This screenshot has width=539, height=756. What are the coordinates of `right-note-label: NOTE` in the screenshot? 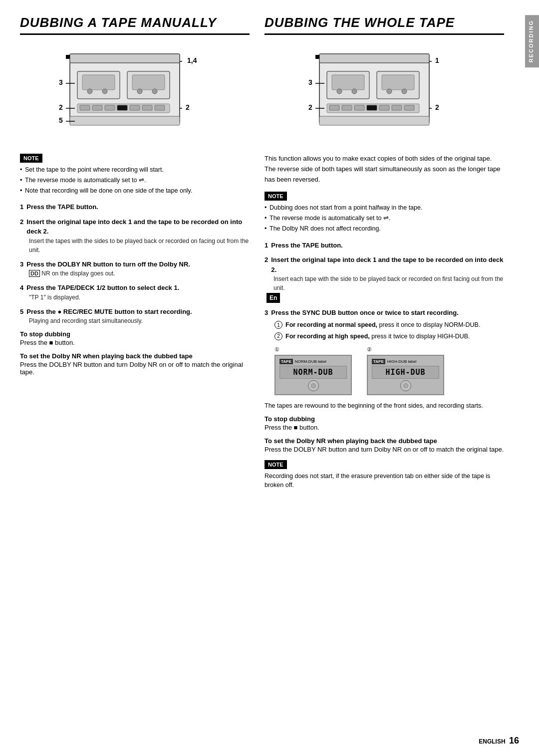 It's located at (275, 196).